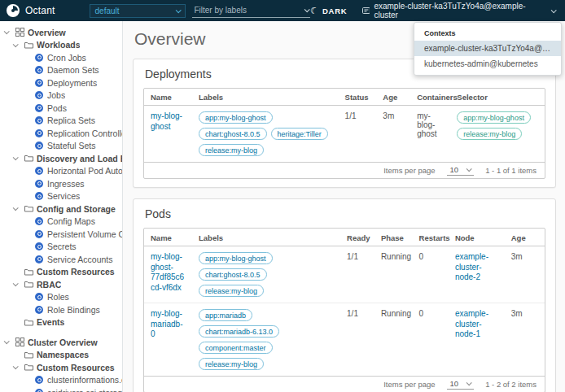 This screenshot has height=392, width=565. Describe the element at coordinates (61, 209) in the screenshot. I see `sidebar-item-config-and-storage: Config and Storage` at that location.